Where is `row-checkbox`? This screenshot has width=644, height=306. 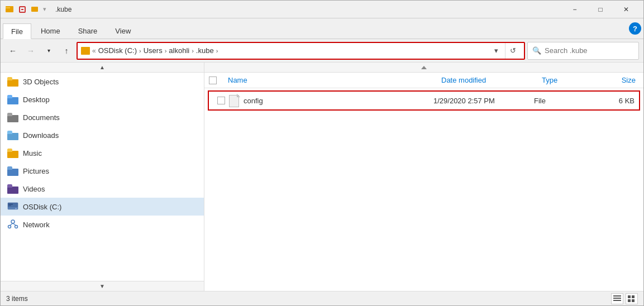
row-checkbox is located at coordinates (221, 101).